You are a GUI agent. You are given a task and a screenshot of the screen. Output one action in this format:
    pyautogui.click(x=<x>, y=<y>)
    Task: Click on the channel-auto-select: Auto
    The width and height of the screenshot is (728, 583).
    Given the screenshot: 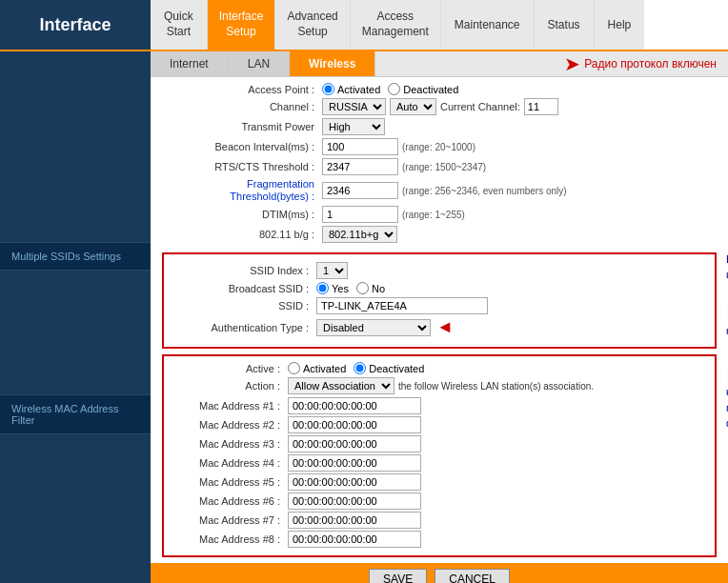 What is the action you would take?
    pyautogui.click(x=414, y=107)
    